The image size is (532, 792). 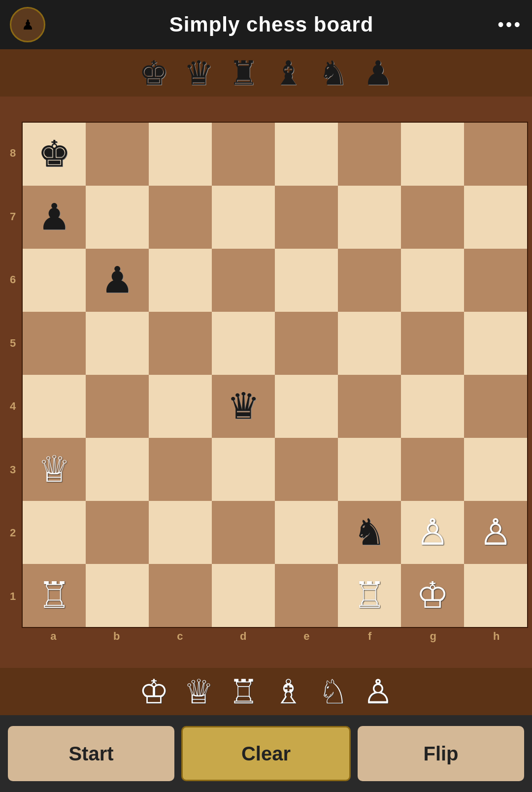 What do you see at coordinates (117, 280) in the screenshot?
I see `piece-b6: ♟` at bounding box center [117, 280].